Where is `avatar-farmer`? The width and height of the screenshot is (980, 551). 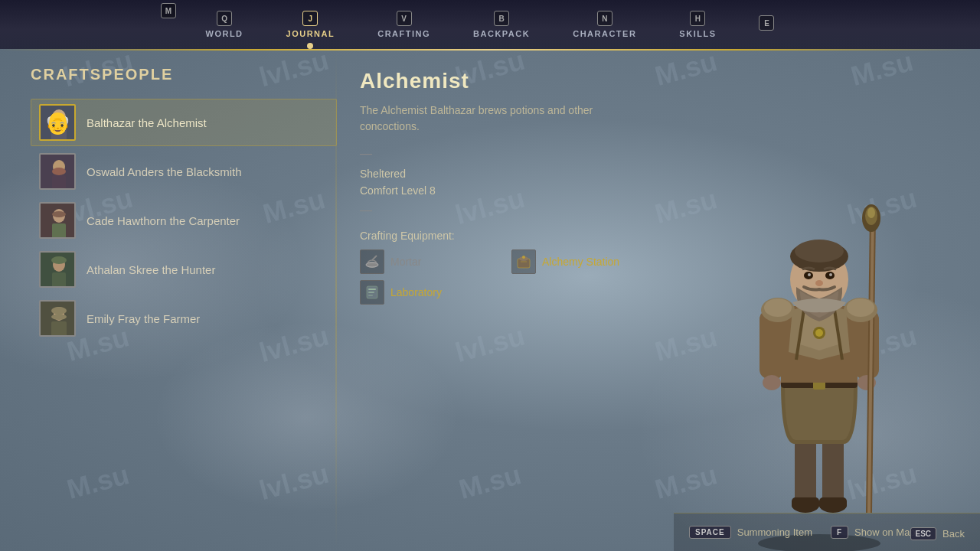 avatar-farmer is located at coordinates (57, 318).